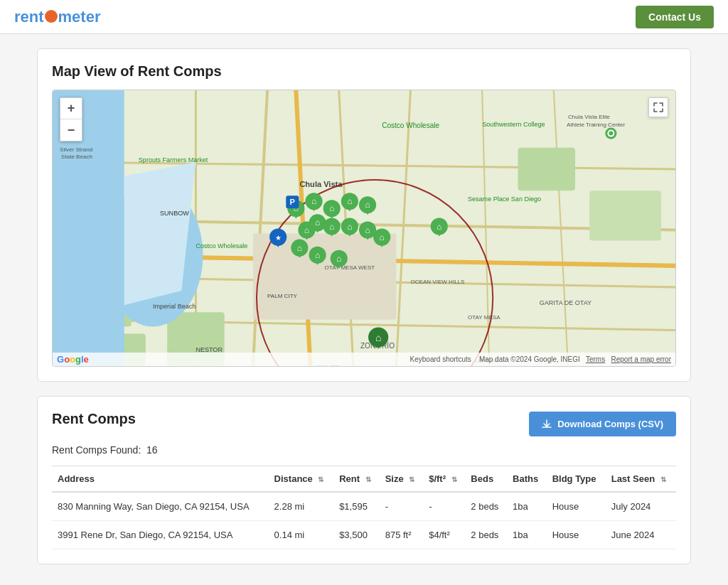 The width and height of the screenshot is (728, 585). I want to click on sort-sqft-icon: ⇅, so click(454, 479).